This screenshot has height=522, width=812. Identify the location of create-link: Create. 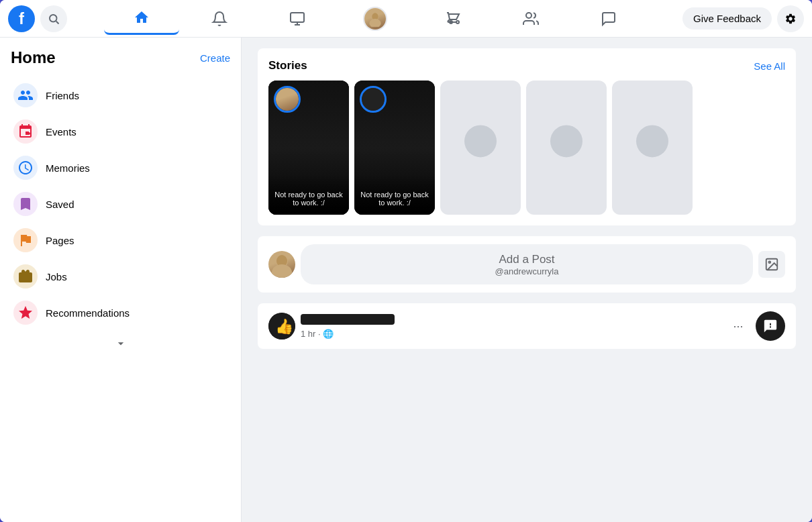
(215, 58).